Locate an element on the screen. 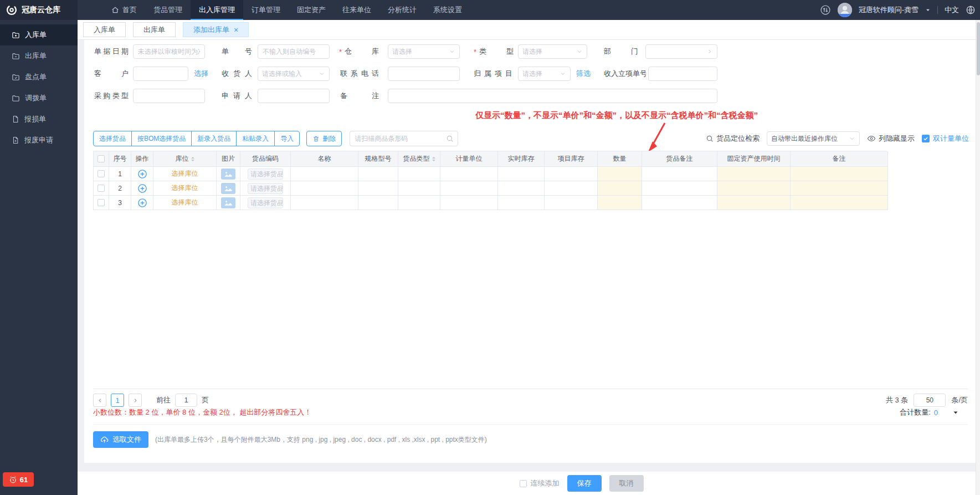  user-avatar is located at coordinates (845, 10).